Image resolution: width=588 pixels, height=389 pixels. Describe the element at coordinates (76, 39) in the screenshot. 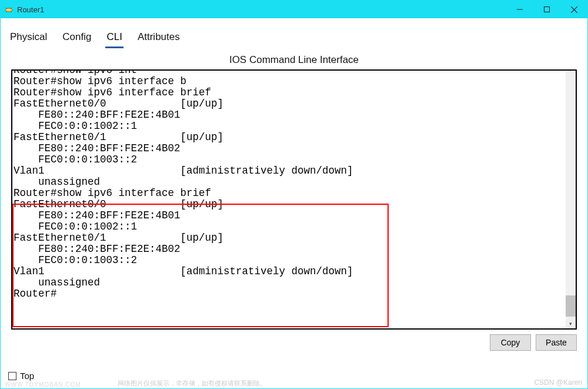

I see `tab-config: Config` at that location.